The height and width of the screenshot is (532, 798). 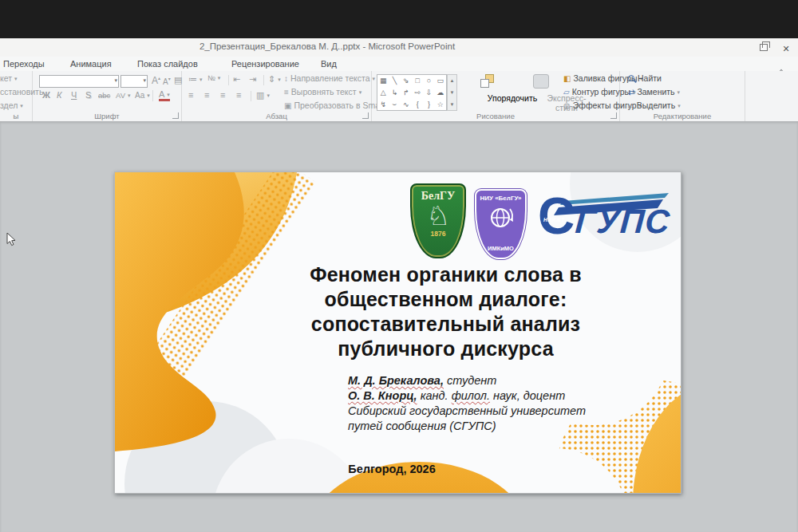 I want to click on author-line-2: О. В. Кнорц, канд. филол. наук, доцент, so click(x=484, y=396).